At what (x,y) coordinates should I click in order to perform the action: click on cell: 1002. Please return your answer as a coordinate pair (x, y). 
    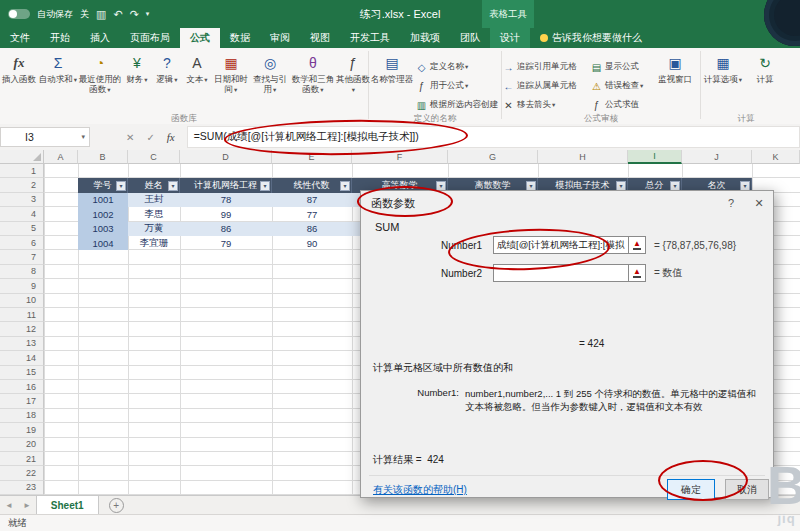
    Looking at the image, I should click on (103, 214).